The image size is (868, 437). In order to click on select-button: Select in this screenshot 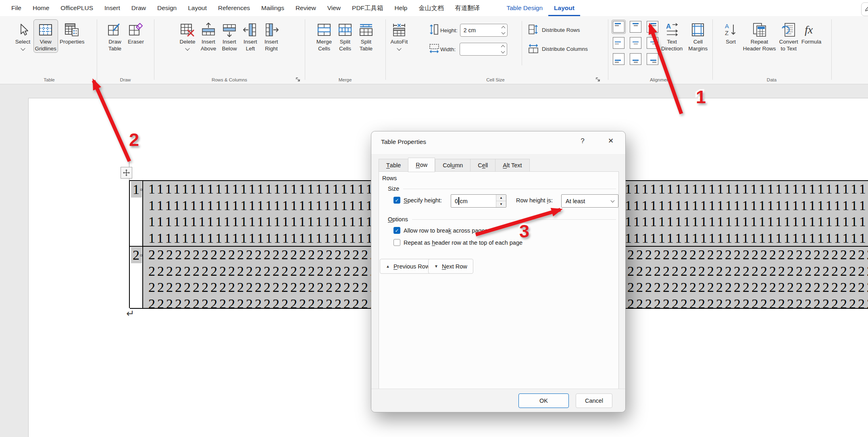, I will do `click(23, 35)`.